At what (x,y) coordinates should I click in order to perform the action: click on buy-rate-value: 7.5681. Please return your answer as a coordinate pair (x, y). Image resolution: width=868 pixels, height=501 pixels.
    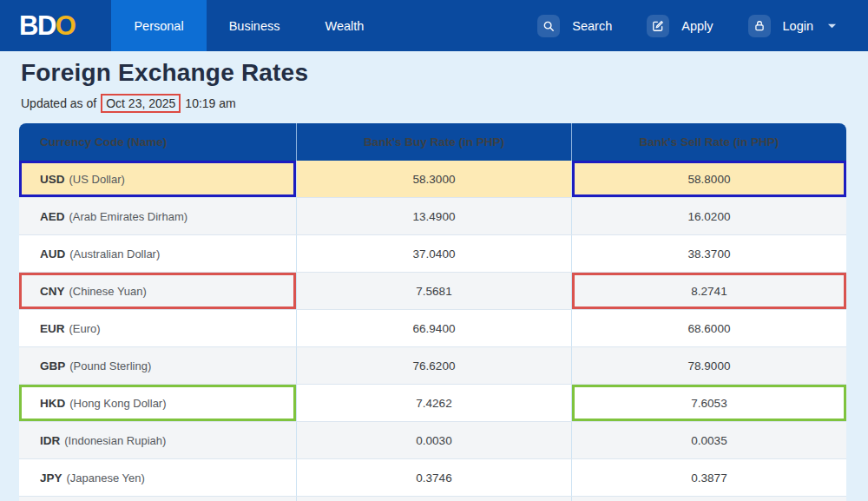
    Looking at the image, I should click on (434, 292).